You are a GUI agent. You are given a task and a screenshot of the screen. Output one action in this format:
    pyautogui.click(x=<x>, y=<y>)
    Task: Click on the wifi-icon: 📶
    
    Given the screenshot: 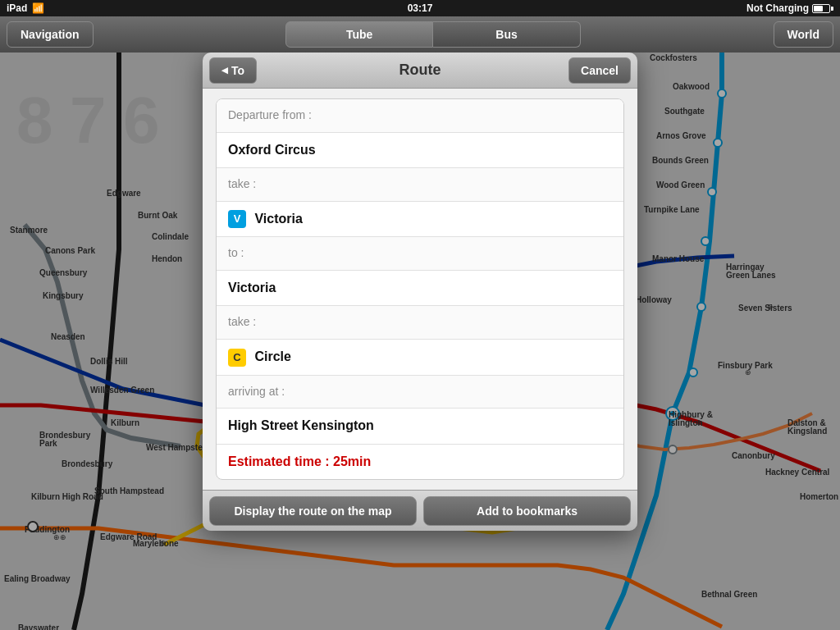 What is the action you would take?
    pyautogui.click(x=38, y=8)
    